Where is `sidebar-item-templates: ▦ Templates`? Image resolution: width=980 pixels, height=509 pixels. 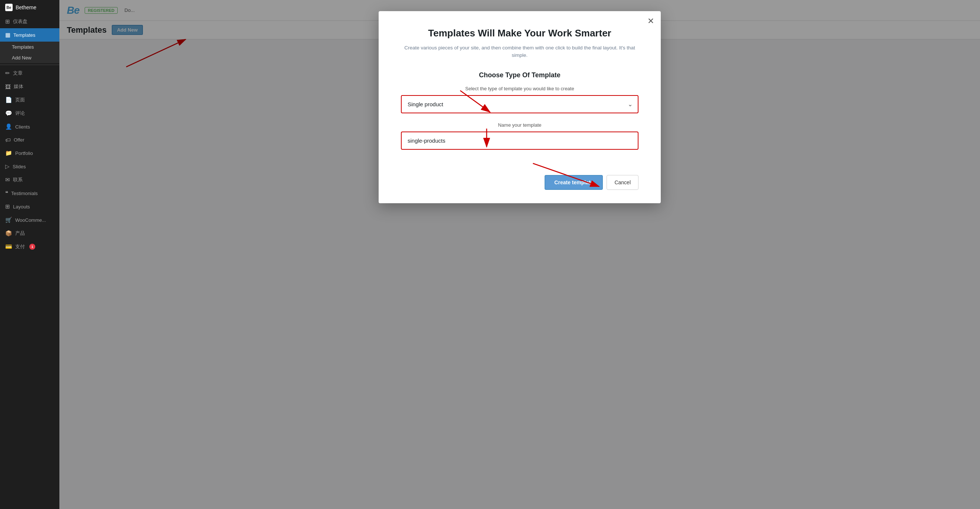 sidebar-item-templates: ▦ Templates is located at coordinates (30, 35).